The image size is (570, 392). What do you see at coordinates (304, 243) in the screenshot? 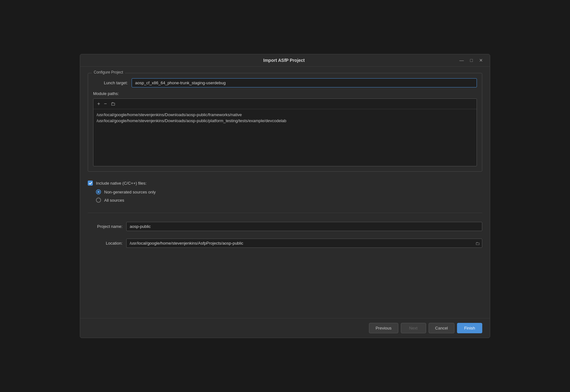
I see `location-input-wrapper: 🗀` at bounding box center [304, 243].